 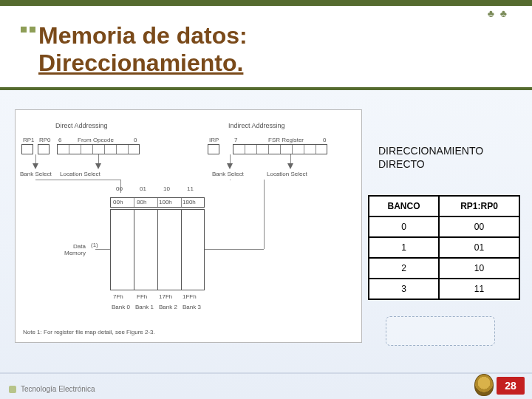 I want to click on table-cell: 01, so click(x=479, y=248).